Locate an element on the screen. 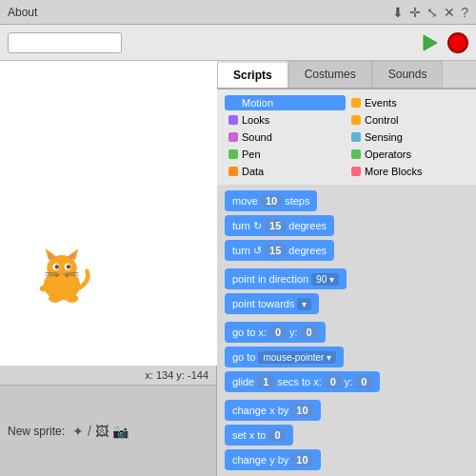  upload-sprite-icon: 🖼 is located at coordinates (102, 431).